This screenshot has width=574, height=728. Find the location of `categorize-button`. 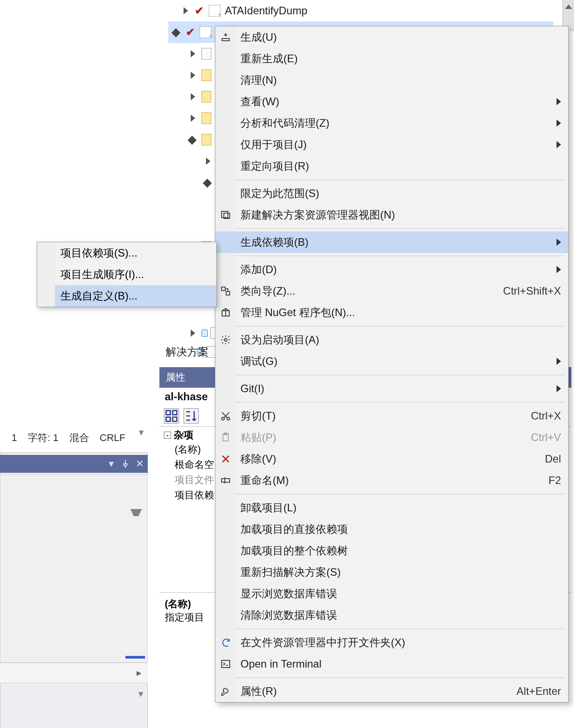

categorize-button is located at coordinates (171, 416).